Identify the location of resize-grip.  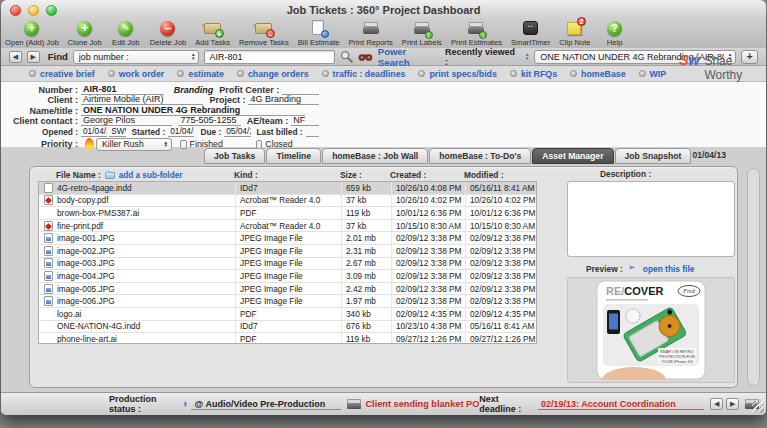
(758, 407).